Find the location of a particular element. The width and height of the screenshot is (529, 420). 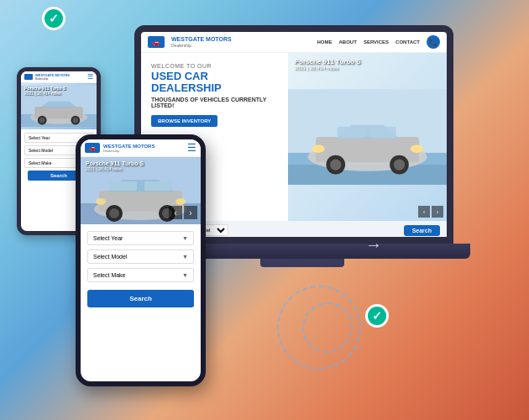

phone-center-brand-name: WESTGATE MOTORS is located at coordinates (129, 146).